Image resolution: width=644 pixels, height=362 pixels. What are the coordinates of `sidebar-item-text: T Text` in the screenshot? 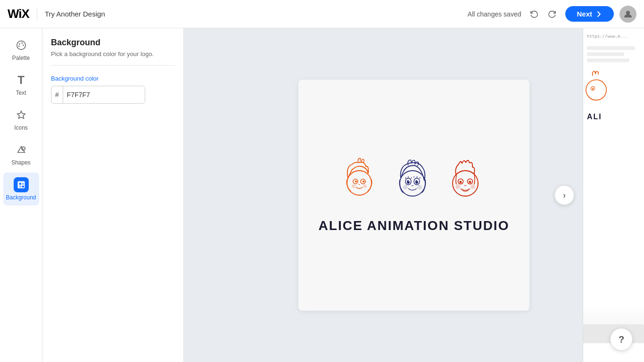 It's located at (21, 84).